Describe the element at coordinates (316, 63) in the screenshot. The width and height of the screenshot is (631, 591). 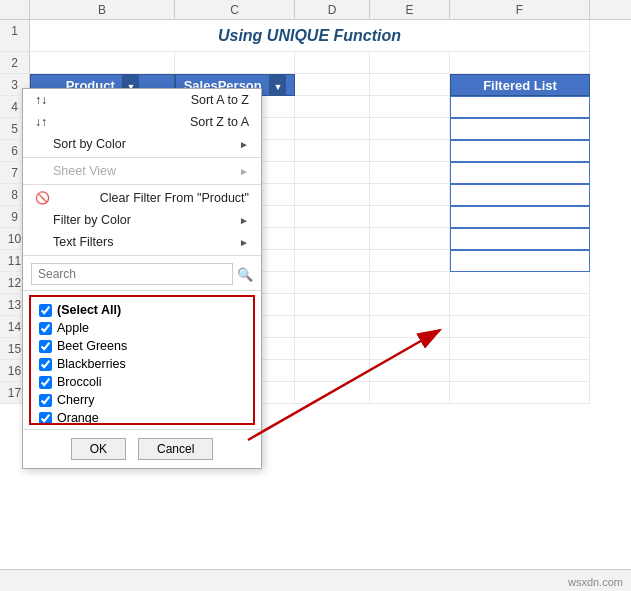
I see `row-2: 2` at that location.